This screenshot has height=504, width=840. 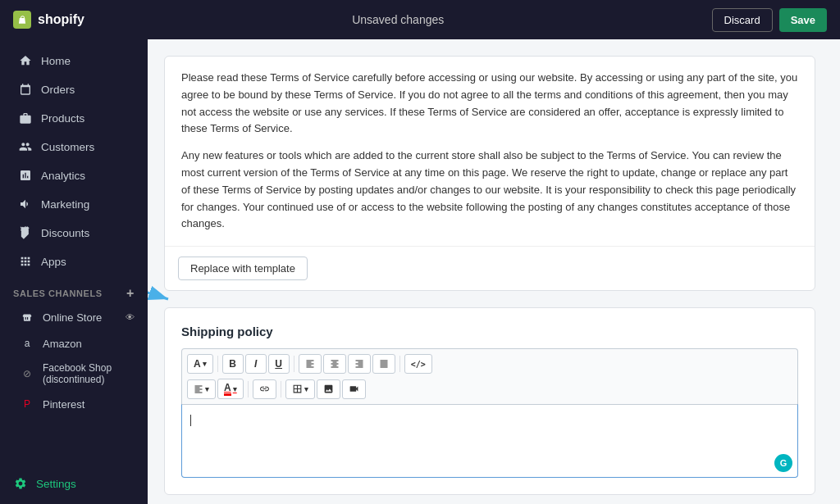 I want to click on tos-paragraph-2: Any new features or tools which are adde…, so click(x=490, y=190).